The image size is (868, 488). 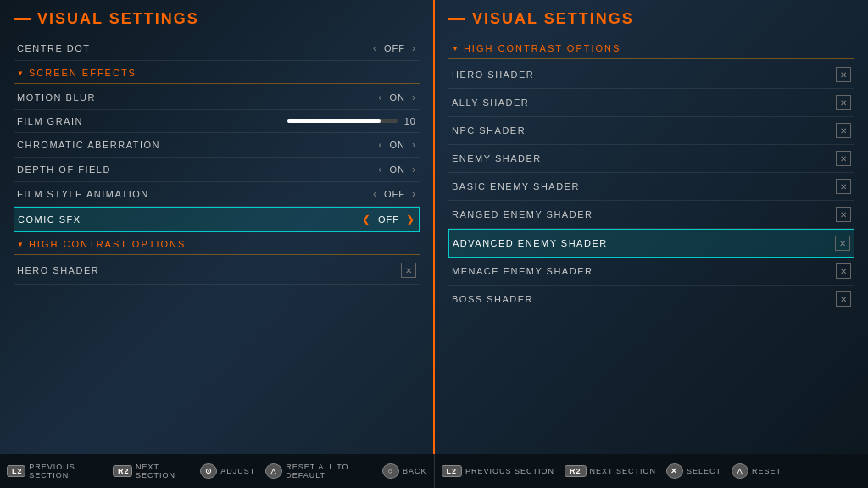 I want to click on right-panel-title: VISUAL SETTINGS, so click(x=651, y=19).